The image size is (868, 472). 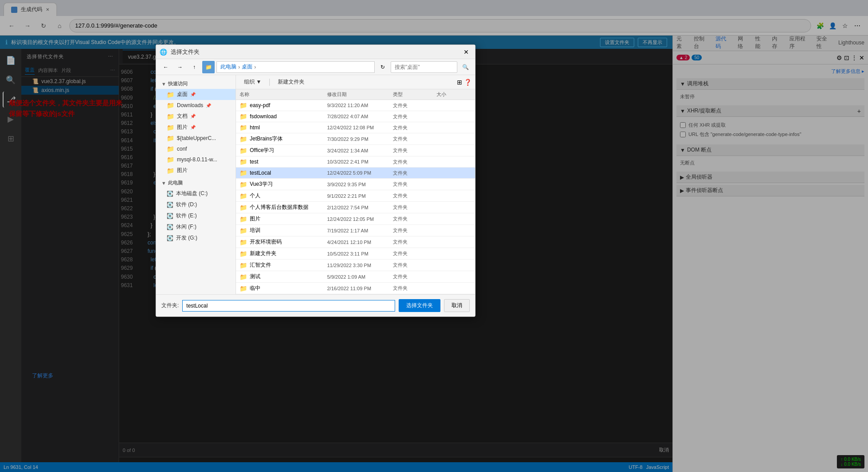 What do you see at coordinates (356, 116) in the screenshot?
I see `file-row-1: 📁 fsdownload 7/28/2022 4:07 AM 文件夹` at bounding box center [356, 116].